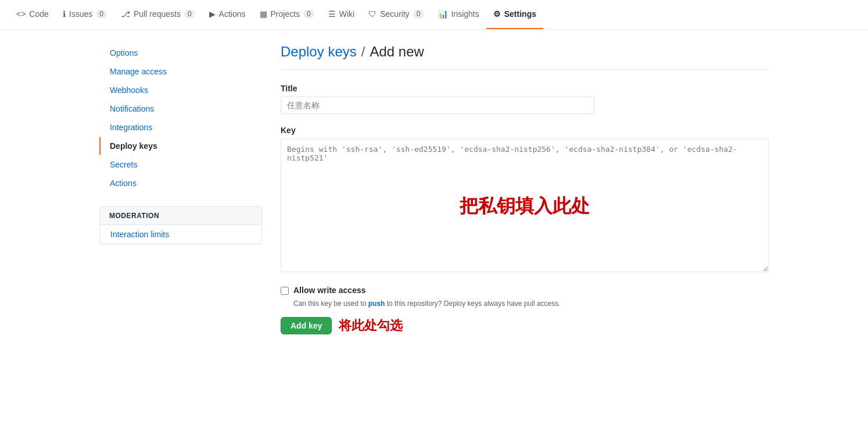 The height and width of the screenshot is (435, 868). What do you see at coordinates (309, 14) in the screenshot?
I see `projects-badge: 0` at bounding box center [309, 14].